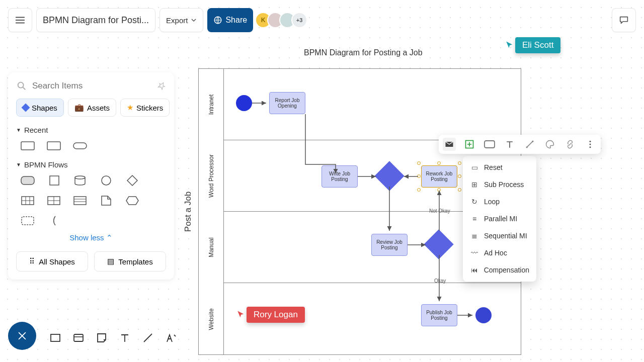 The image size is (644, 362). Describe the element at coordinates (40, 108) in the screenshot. I see `tab-shapes: Shapes` at that location.